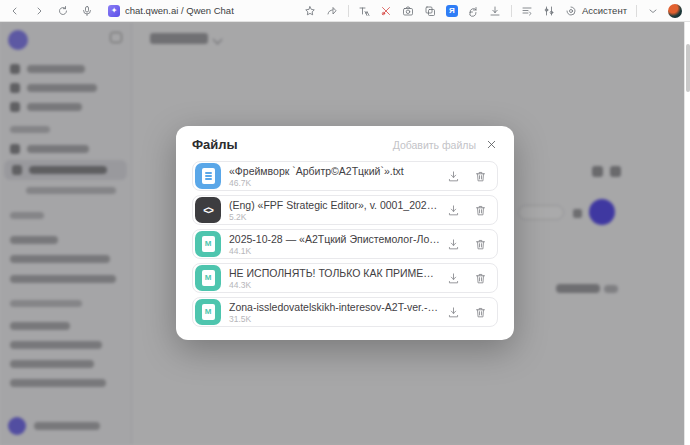 The width and height of the screenshot is (690, 445). What do you see at coordinates (338, 217) in the screenshot?
I see `file-size: 5.2K` at bounding box center [338, 217].